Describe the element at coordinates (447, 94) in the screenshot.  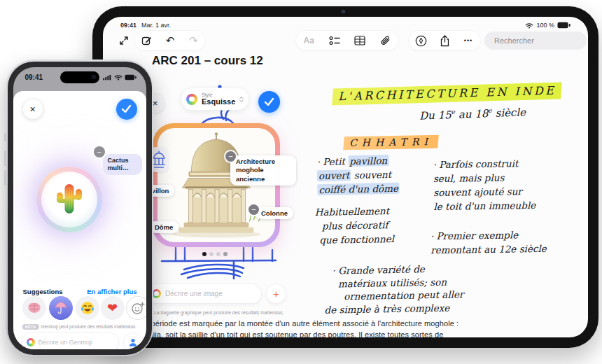
I see `handwritten-heading: L'ARCHITECTURE EN INDE` at that location.